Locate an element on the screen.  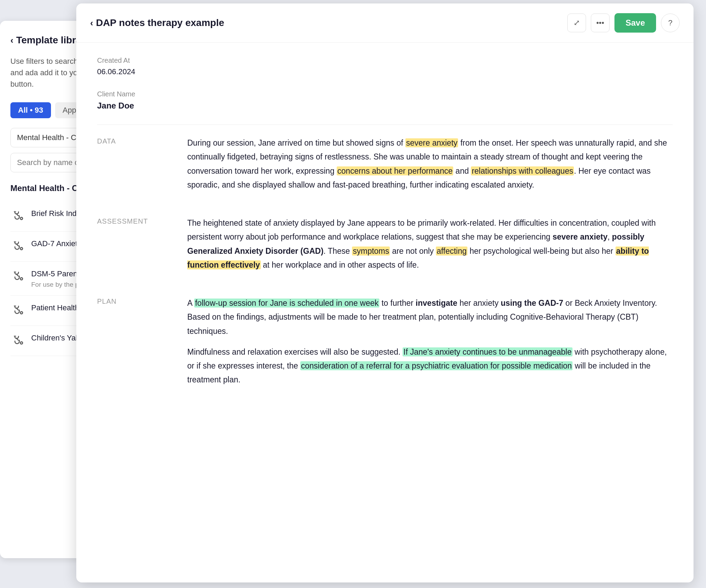
text-span: . These is located at coordinates (338, 251).